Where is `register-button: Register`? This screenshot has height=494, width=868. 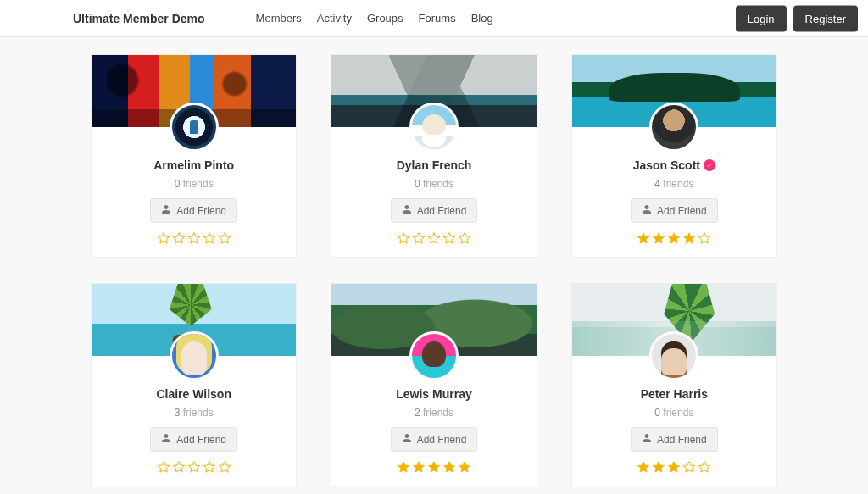
register-button: Register is located at coordinates (826, 19).